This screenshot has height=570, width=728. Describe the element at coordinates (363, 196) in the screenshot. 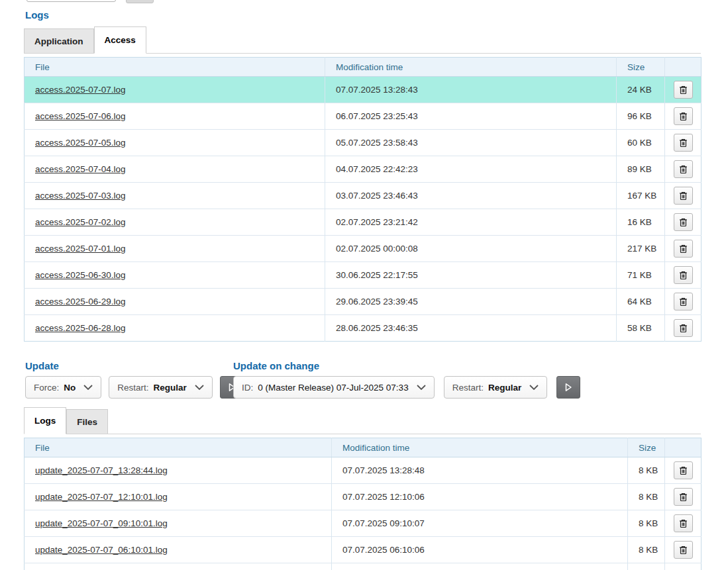

I see `table-row: access.2025-07-03.log 03.07.2025 23:46:4…` at that location.